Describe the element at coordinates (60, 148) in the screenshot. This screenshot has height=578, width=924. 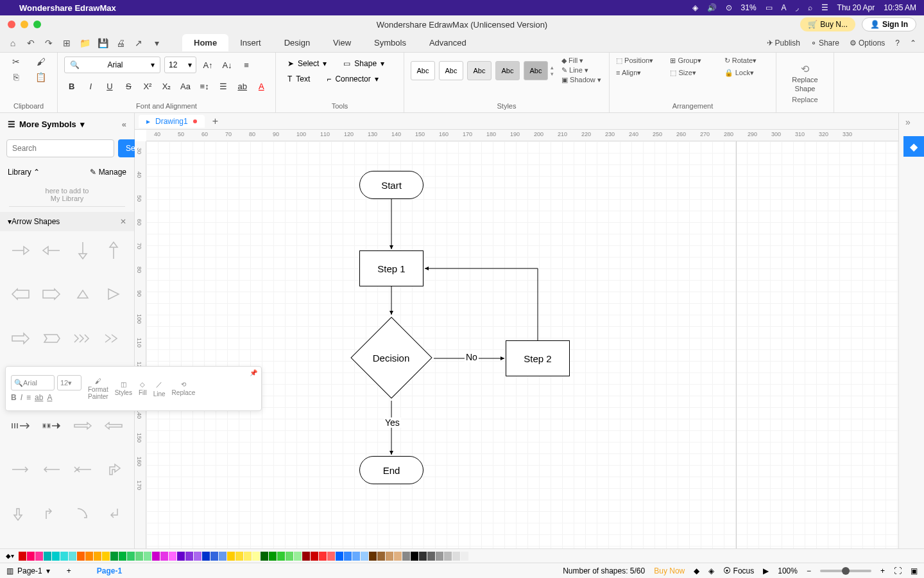
I see `symbol-search-input` at that location.